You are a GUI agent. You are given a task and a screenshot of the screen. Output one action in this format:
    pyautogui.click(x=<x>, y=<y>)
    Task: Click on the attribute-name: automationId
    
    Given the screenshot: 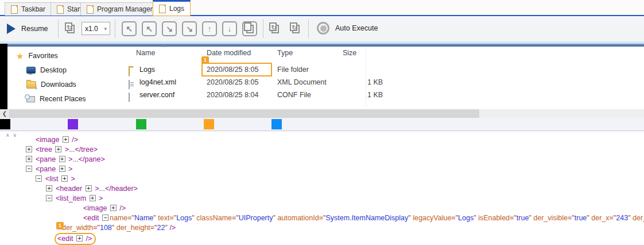 What is the action you would take?
    pyautogui.click(x=298, y=218)
    